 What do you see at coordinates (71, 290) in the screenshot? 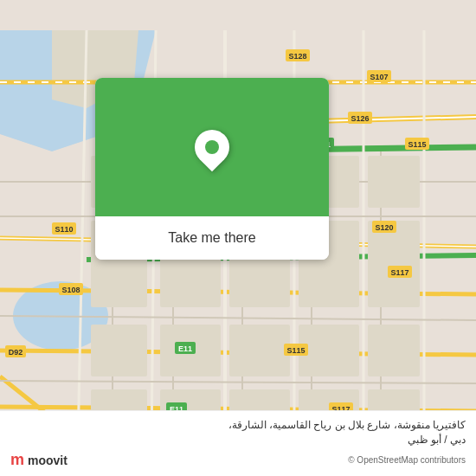
I see `svg-text: S108` at bounding box center [71, 290].